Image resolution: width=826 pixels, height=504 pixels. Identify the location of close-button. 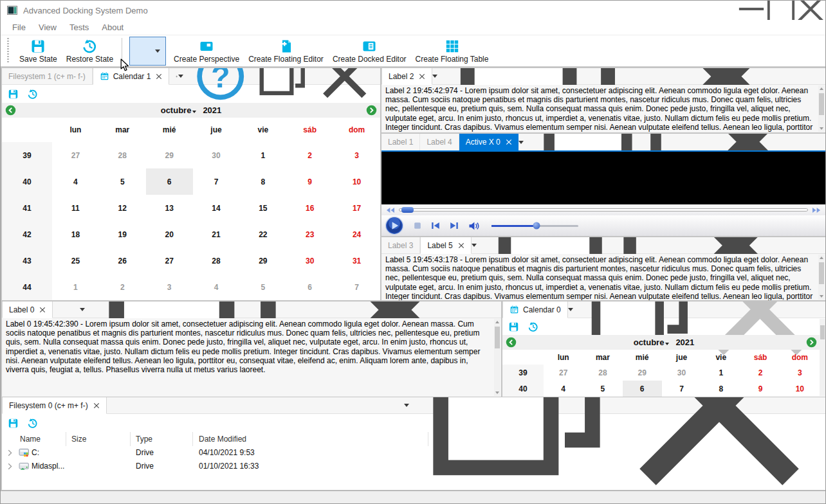
(811, 10).